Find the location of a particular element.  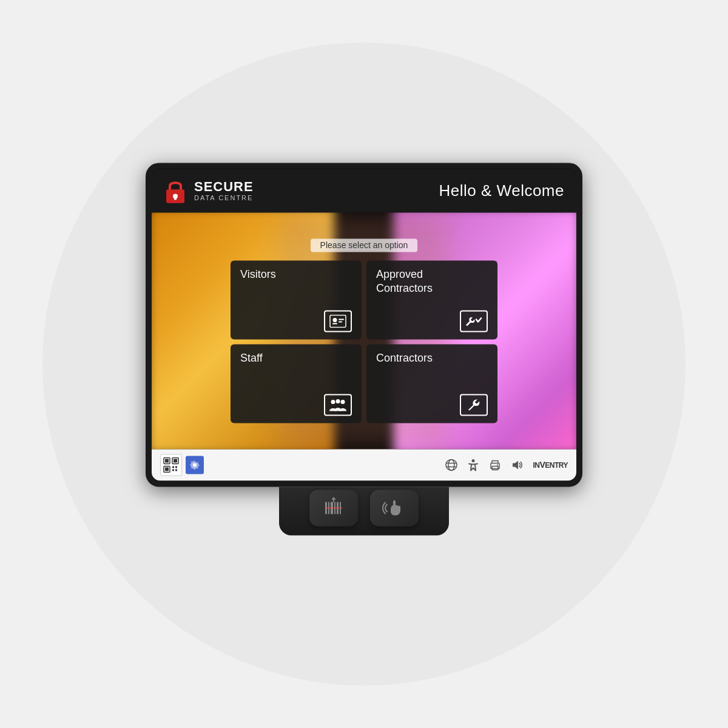

print-icon is located at coordinates (495, 465).